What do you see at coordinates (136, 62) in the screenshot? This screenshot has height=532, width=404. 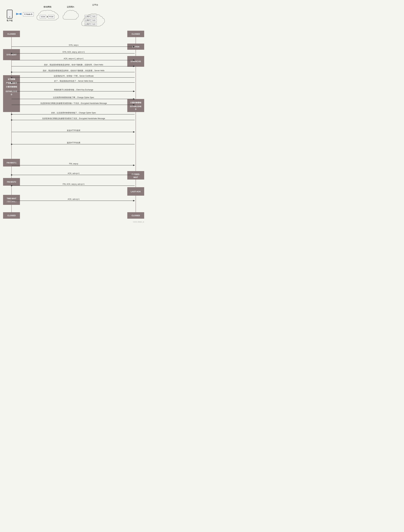 I see `svg-text: SYN-RCVD` at bounding box center [136, 62].